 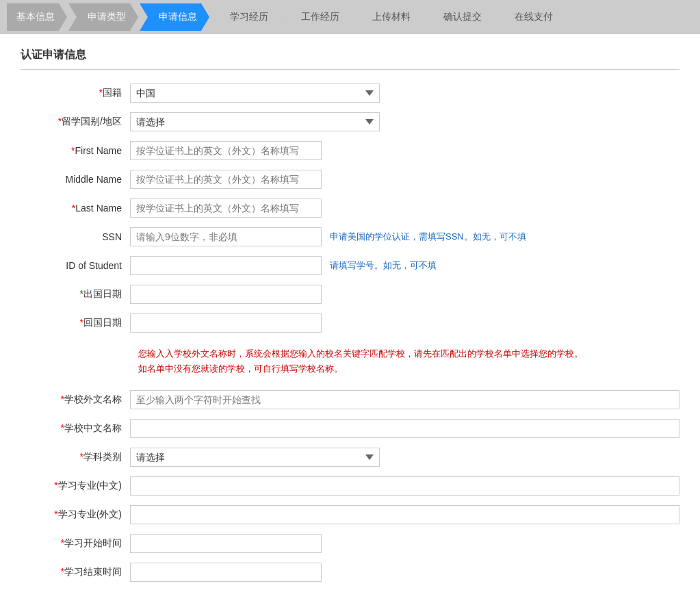 I want to click on major-cn-row: *学习专业(中文), so click(x=350, y=486).